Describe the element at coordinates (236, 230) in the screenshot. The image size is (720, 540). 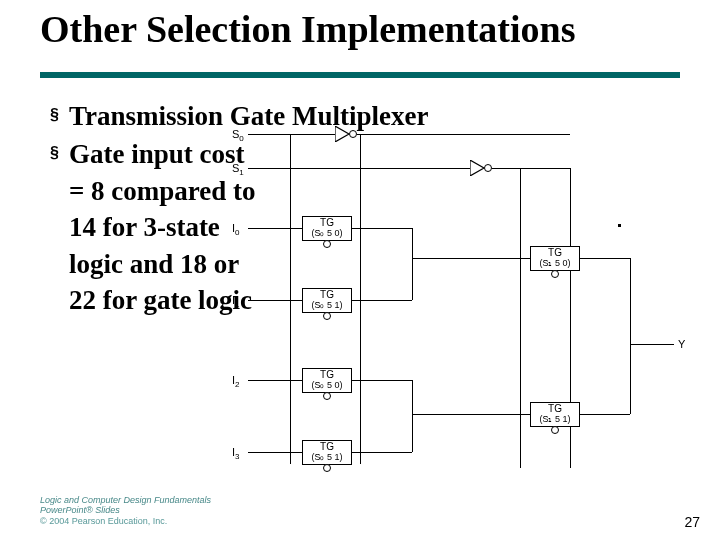
I see `label-i0: I0` at that location.